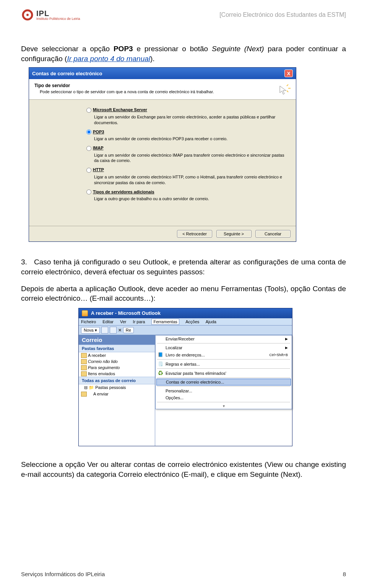 The image size is (367, 588). I want to click on dialog-titlebar: Contas de correio electrónico X, so click(162, 73).